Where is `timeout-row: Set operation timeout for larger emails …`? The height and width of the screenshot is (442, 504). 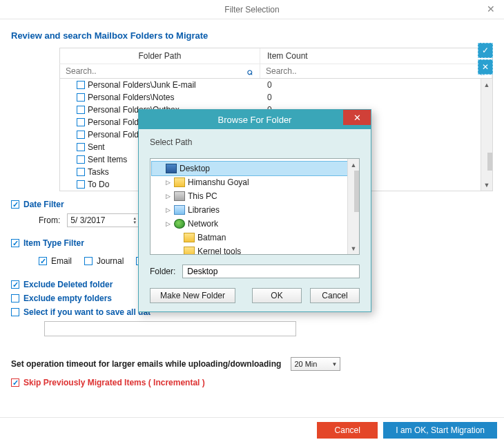 timeout-row: Set operation timeout for larger emails … is located at coordinates (252, 364).